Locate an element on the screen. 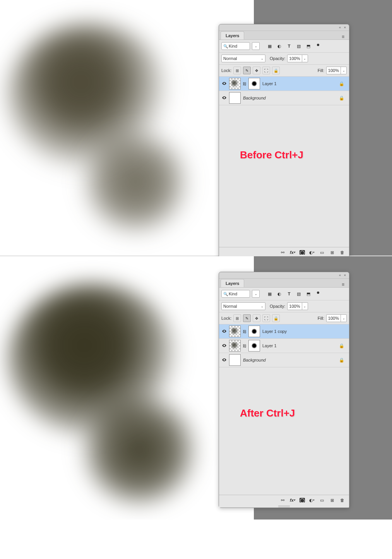 Image resolution: width=392 pixels, height=559 pixels. layer-row: ⛓ Layer 1 copy is located at coordinates (284, 331).